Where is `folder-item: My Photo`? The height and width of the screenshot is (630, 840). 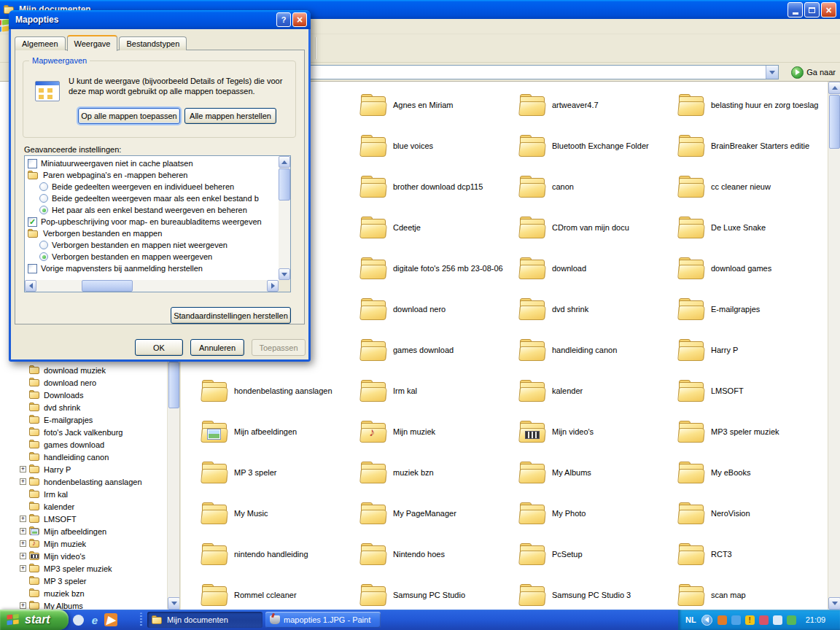
folder-item: My Photo is located at coordinates (553, 513).